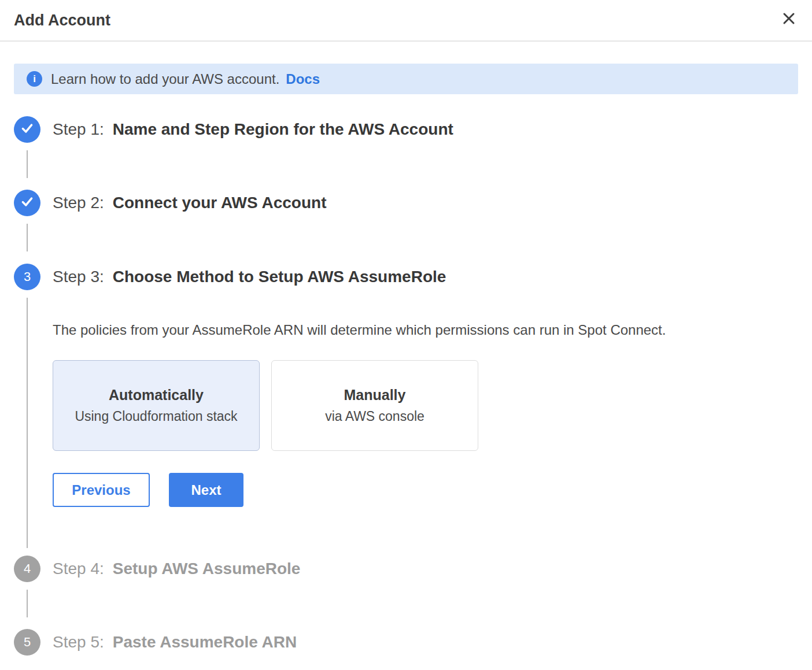  What do you see at coordinates (205, 642) in the screenshot?
I see `step5-title: Paste AssumeRole ARN` at bounding box center [205, 642].